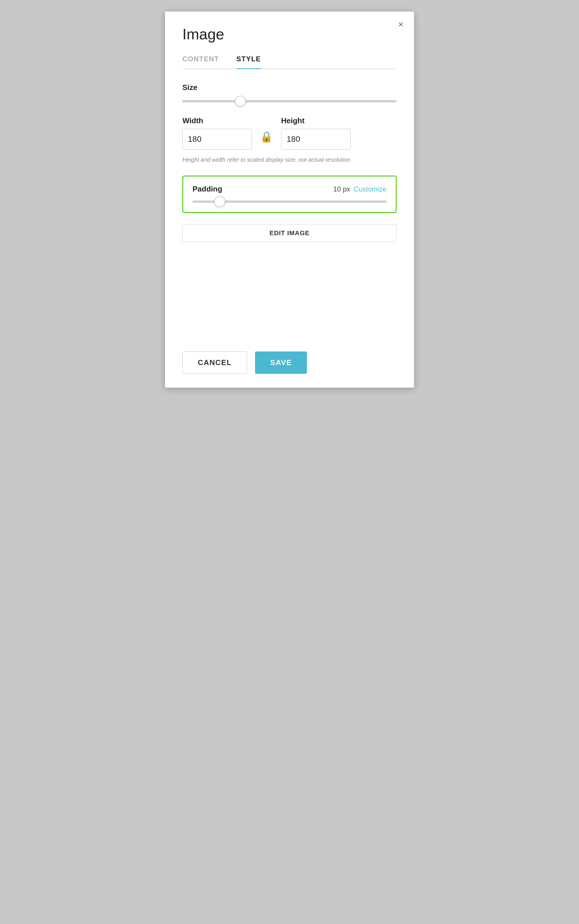 The image size is (579, 924). What do you see at coordinates (370, 189) in the screenshot?
I see `customize-link: Customize` at bounding box center [370, 189].